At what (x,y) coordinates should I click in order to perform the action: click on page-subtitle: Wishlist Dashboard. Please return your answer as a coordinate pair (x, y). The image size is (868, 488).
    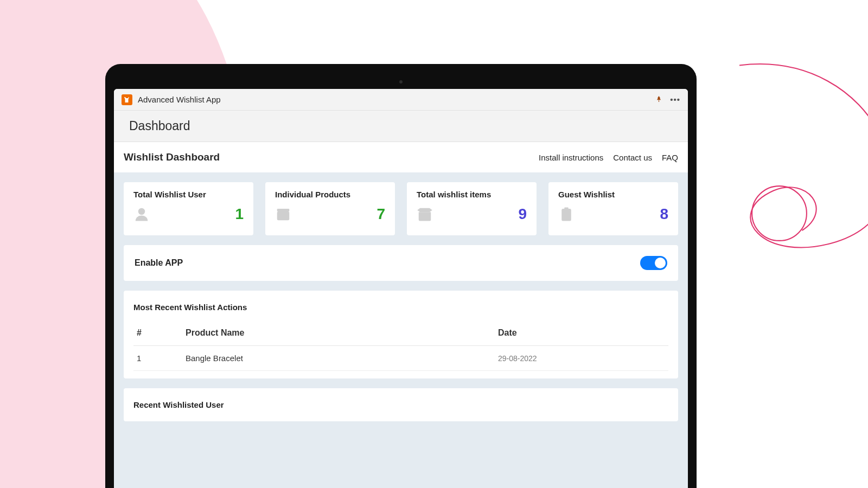
    Looking at the image, I should click on (331, 157).